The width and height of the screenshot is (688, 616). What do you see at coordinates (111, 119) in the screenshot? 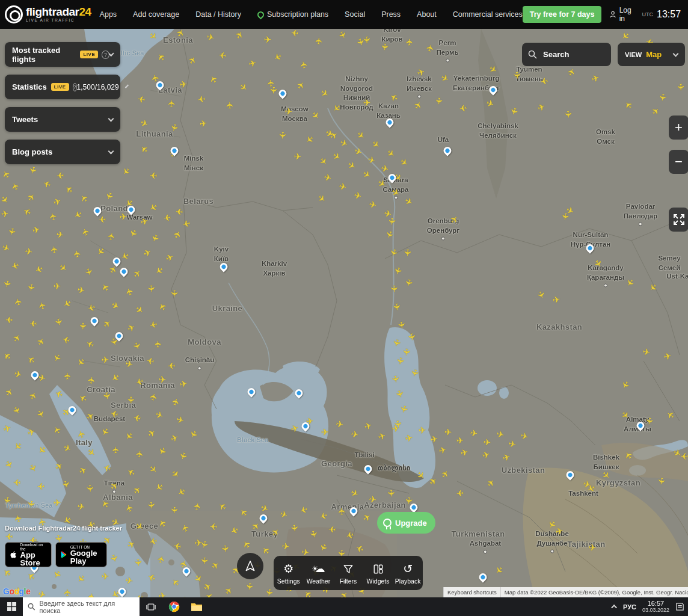
I see `chevron-down-icon` at bounding box center [111, 119].